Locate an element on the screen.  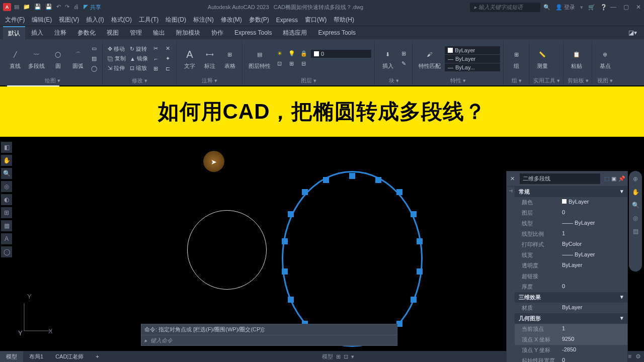
nav-orbit-icon: ◎ is located at coordinates (635, 218).